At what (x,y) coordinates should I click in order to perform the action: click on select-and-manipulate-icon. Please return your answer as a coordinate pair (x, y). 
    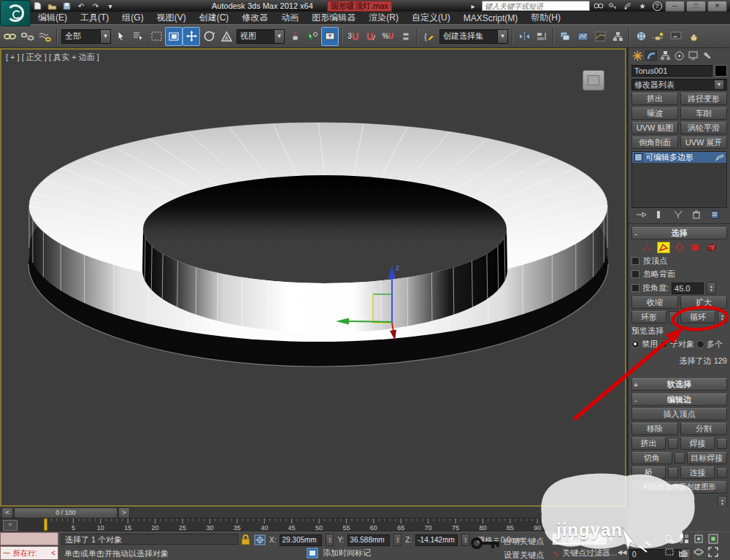
    Looking at the image, I should click on (312, 37).